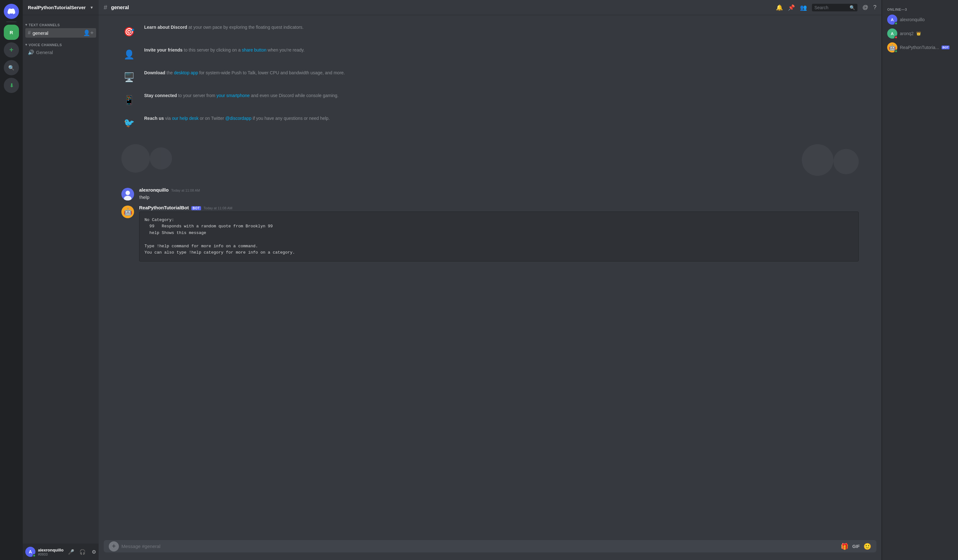 This screenshot has height=560, width=958. Describe the element at coordinates (11, 68) in the screenshot. I see `explore-servers-button: 🔍` at that location.